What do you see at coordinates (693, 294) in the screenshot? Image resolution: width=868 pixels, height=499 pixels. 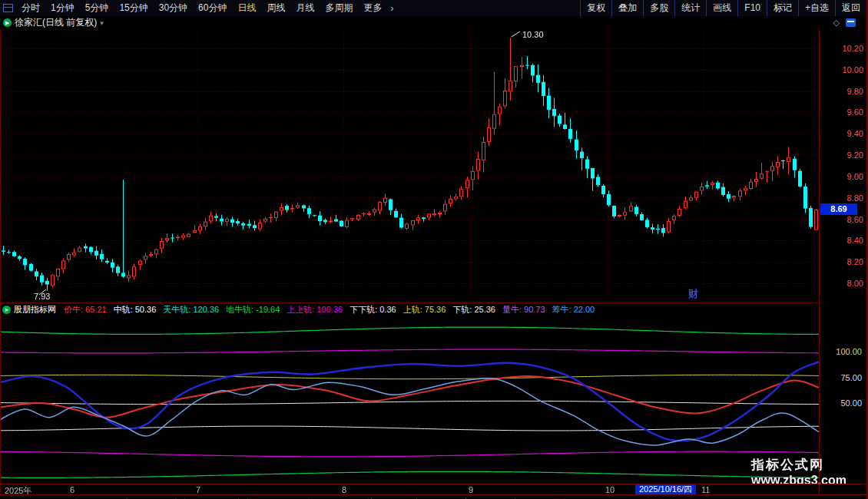 I see `cai-watermark: 财` at bounding box center [693, 294].